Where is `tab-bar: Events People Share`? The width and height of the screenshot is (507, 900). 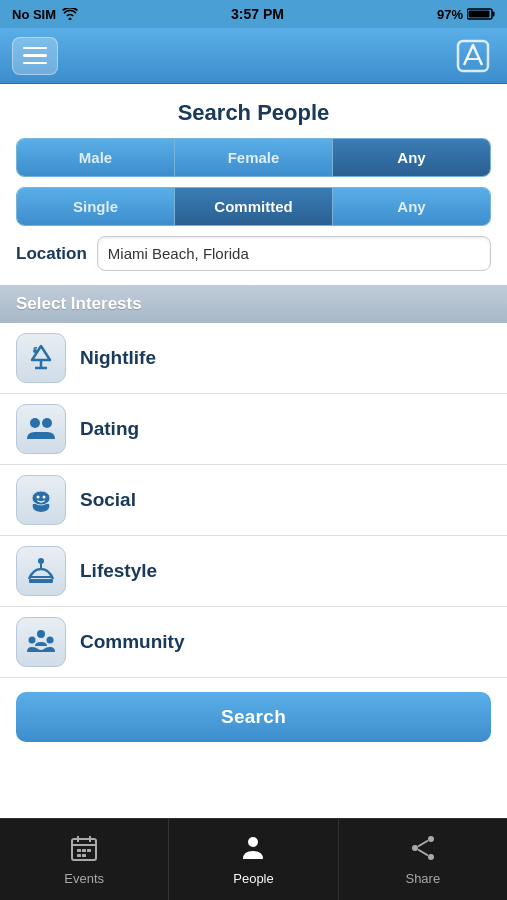 tab-bar: Events People Share is located at coordinates (254, 859).